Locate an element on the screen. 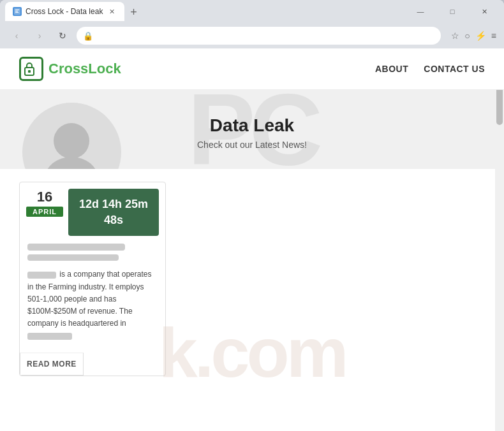 This screenshot has height=431, width=504. refresh-button: ↻ is located at coordinates (63, 36).